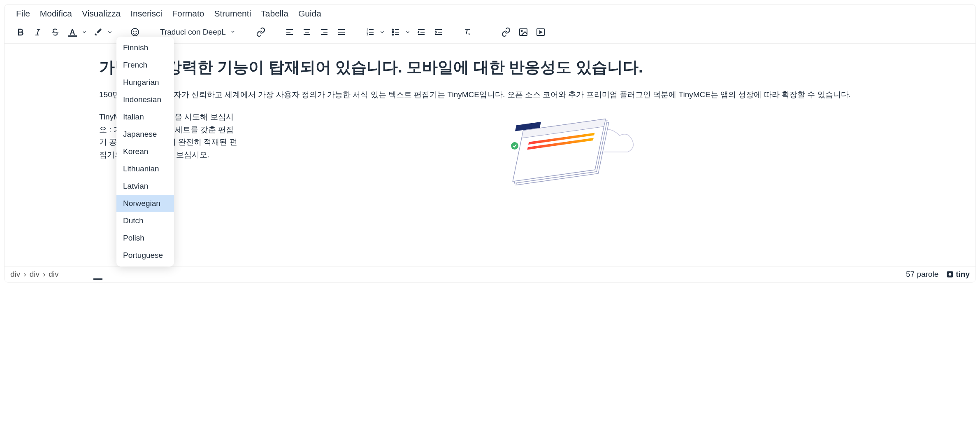 The height and width of the screenshot is (430, 980). Describe the element at coordinates (490, 95) in the screenshot. I see `content-paragraph-1: 150만 명 이상의 개발자가 신뢰하고 세계에서 가장 사용자 정의가 가능한…` at that location.